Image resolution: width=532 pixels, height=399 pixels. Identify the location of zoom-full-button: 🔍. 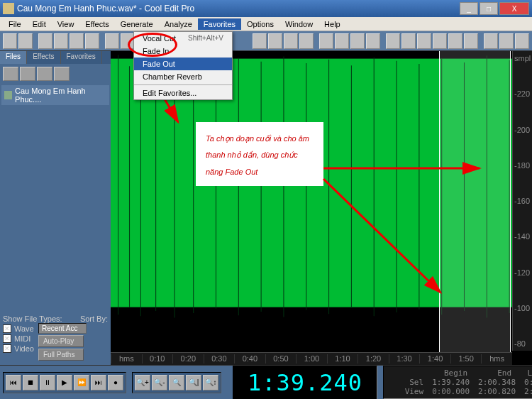
(177, 383).